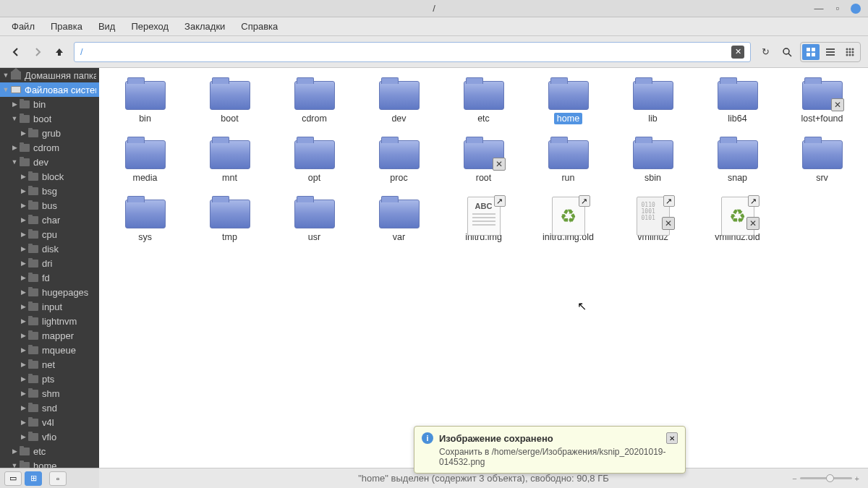 Image resolution: width=868 pixels, height=488 pixels. I want to click on tree-item-mapper: ▶mapper, so click(49, 335).